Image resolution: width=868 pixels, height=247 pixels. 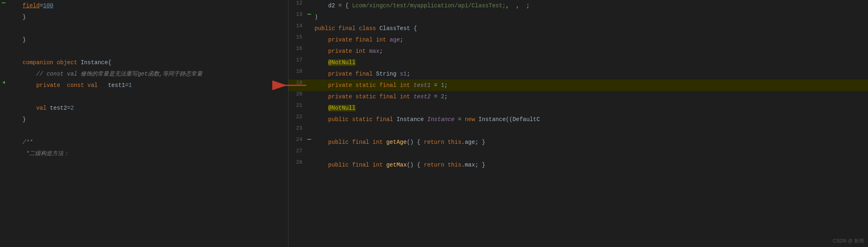 What do you see at coordinates (297, 37) in the screenshot?
I see `right-line-number-3: 15` at bounding box center [297, 37].